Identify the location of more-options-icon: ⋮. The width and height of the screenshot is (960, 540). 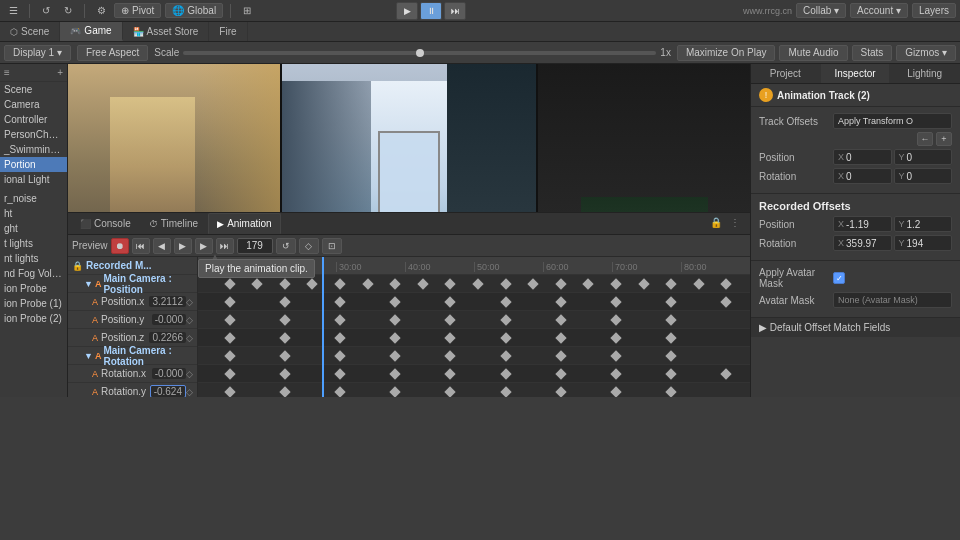
(738, 224).